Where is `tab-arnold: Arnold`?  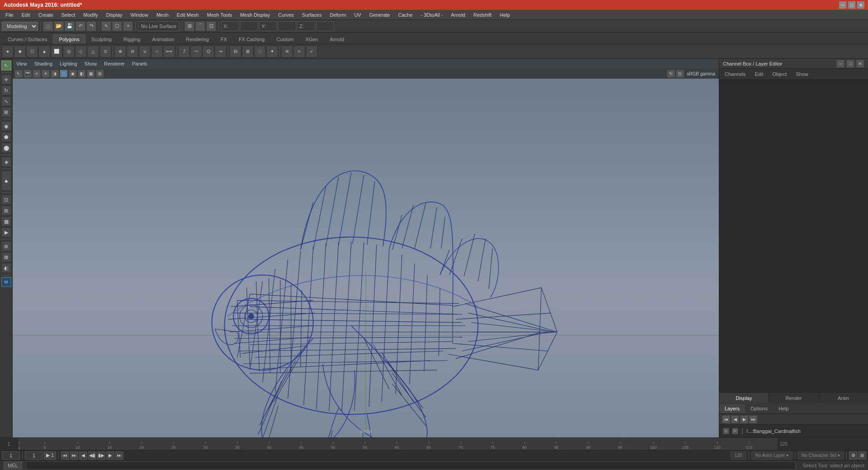
tab-arnold: Arnold is located at coordinates (337, 39).